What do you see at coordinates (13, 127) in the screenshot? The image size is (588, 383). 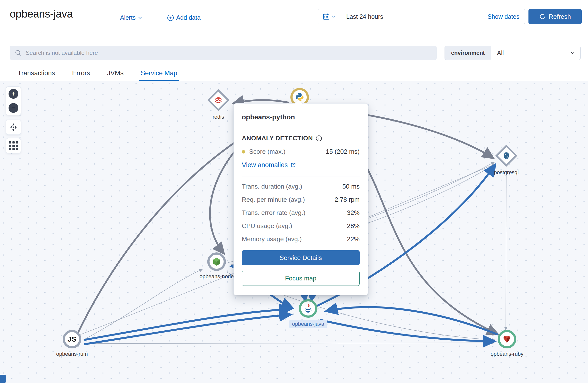 I see `crosshair-icon` at bounding box center [13, 127].